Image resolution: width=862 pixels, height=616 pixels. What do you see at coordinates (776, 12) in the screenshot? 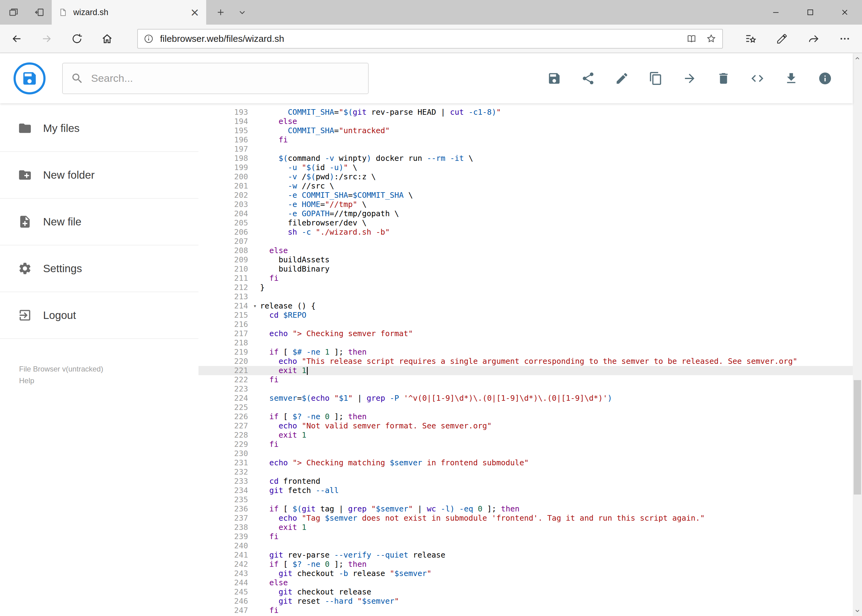
I see `minimize-button` at bounding box center [776, 12].